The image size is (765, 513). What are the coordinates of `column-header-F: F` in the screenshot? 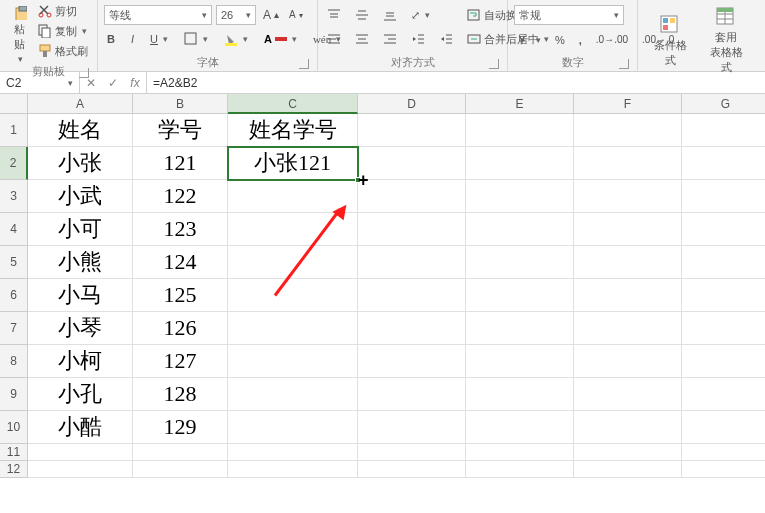 It's located at (628, 104).